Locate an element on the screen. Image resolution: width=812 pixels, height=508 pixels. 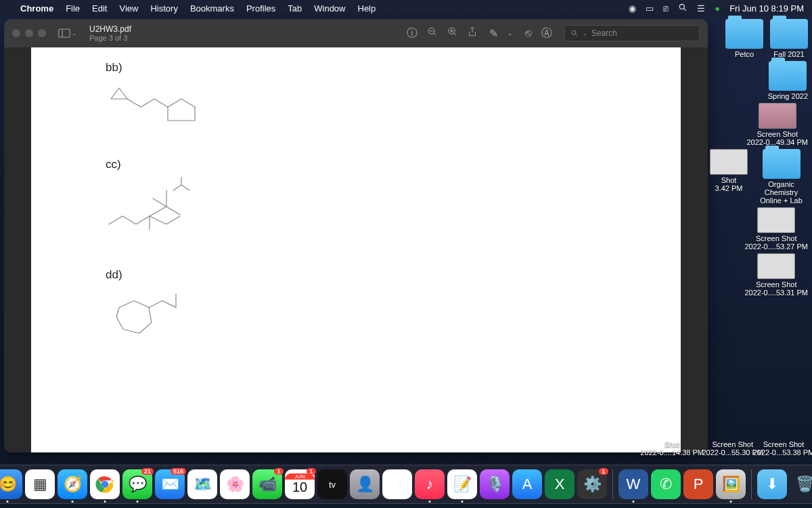
search-placeholder: Search is located at coordinates (604, 33).